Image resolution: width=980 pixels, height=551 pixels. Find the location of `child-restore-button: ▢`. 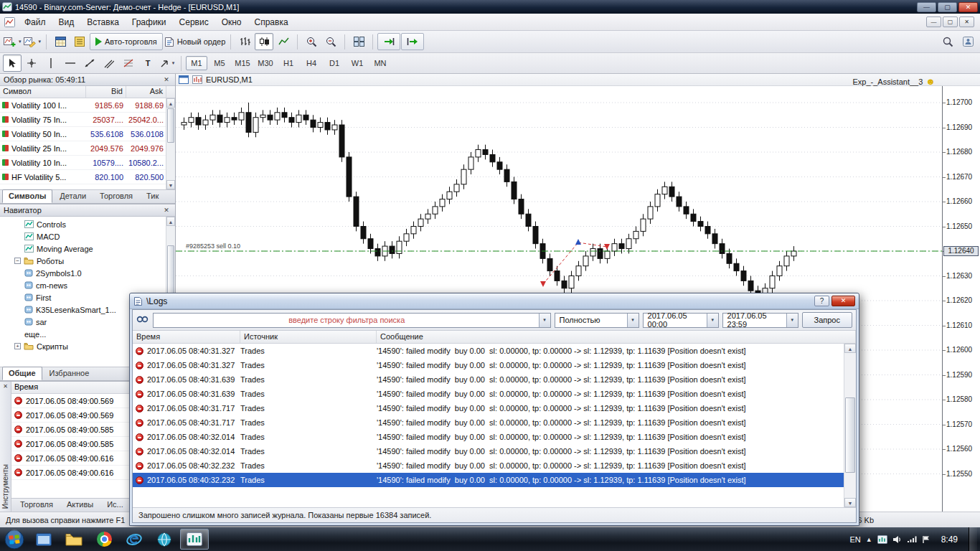

child-restore-button: ▢ is located at coordinates (950, 22).